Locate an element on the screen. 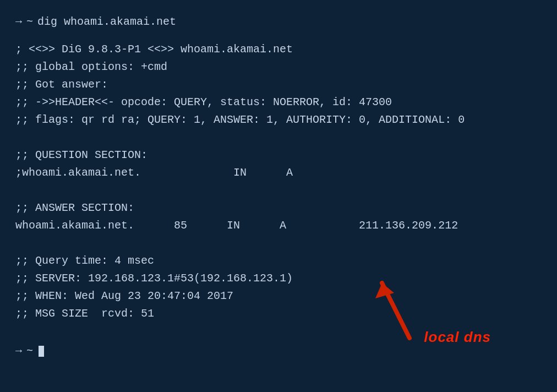  output-line-16: ;; MSG SIZE rcvd: 51 is located at coordinates (278, 314).